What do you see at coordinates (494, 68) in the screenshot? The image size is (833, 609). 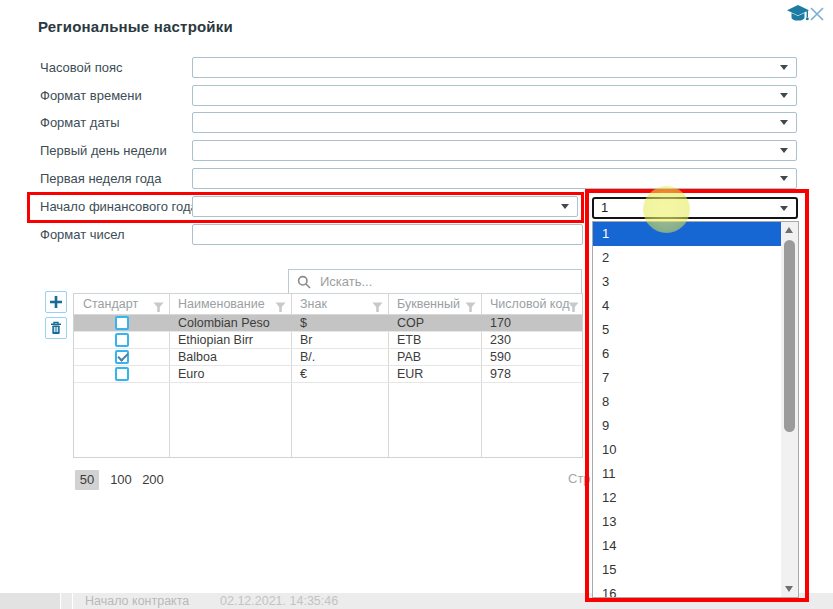 I see `timezone-select: (+02:00) CEST Europe / Berlin` at bounding box center [494, 68].